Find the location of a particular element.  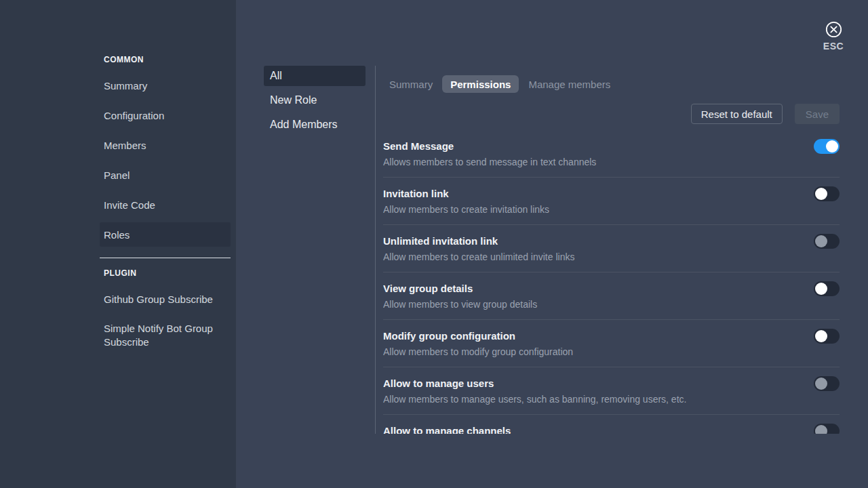

permission-title: View group details is located at coordinates (612, 283).